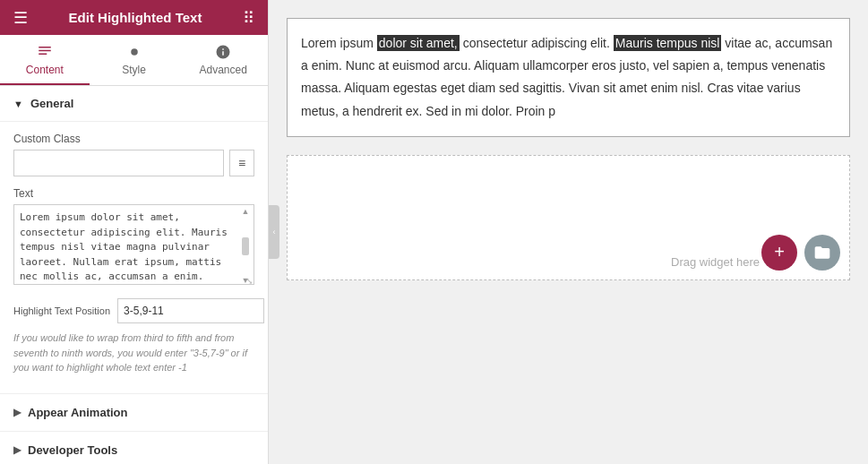  Describe the element at coordinates (715, 262) in the screenshot. I see `drag-widget-label: Drag widget here` at that location.